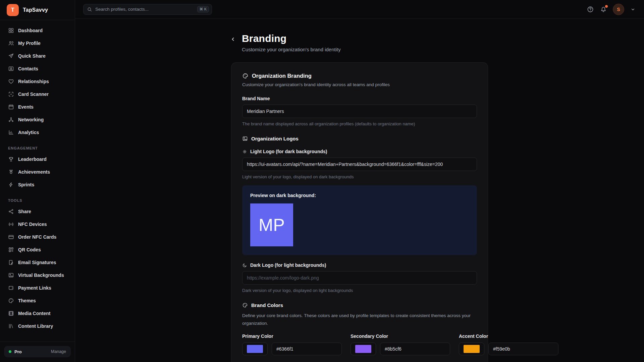 This screenshot has width=644, height=362. I want to click on signature-icon, so click(11, 262).